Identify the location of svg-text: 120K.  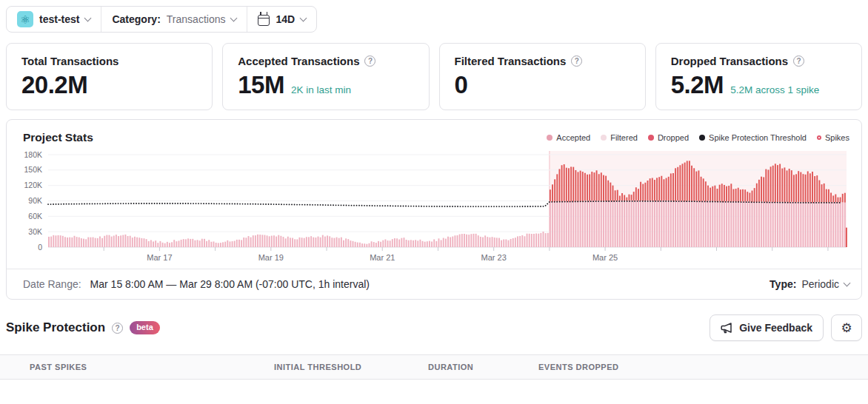
(33, 185).